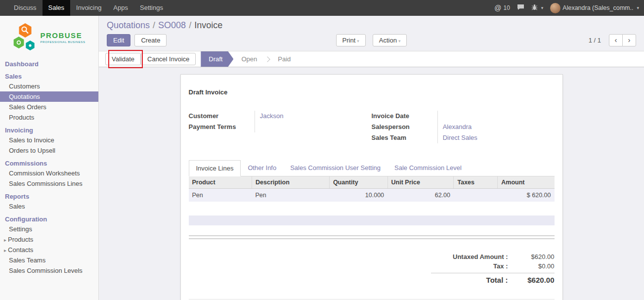 This screenshot has width=644, height=300. I want to click on breadcrumb-quotations: Quotations, so click(129, 25).